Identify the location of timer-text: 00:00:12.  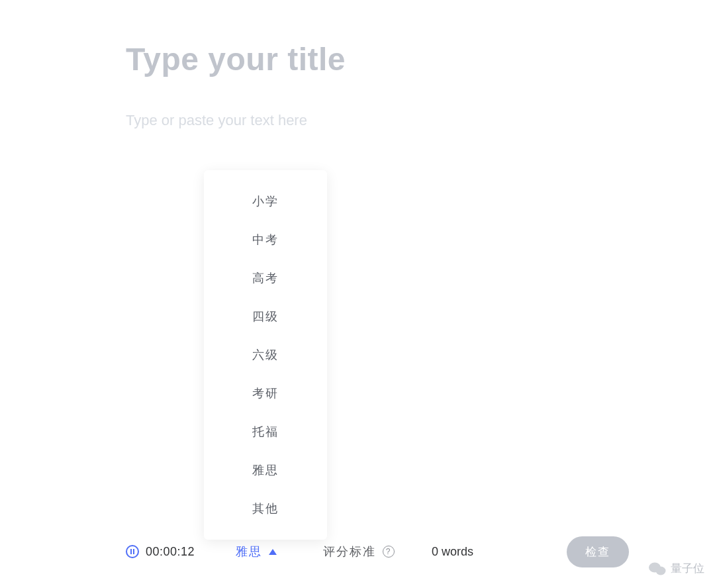
(170, 552).